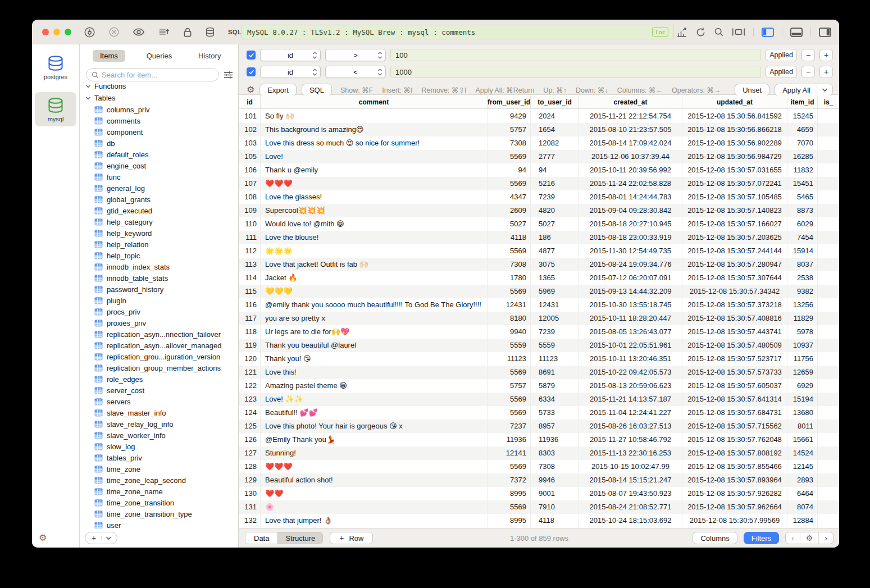 The width and height of the screenshot is (870, 588). What do you see at coordinates (160, 86) in the screenshot?
I see `tree-group-functions: Functions` at bounding box center [160, 86].